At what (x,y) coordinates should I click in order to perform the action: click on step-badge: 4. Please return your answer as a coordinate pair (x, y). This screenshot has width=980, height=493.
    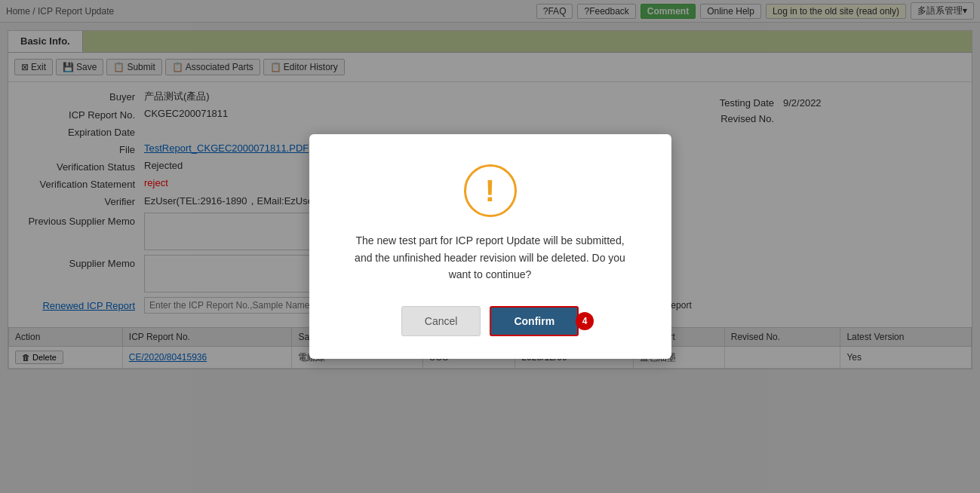
    Looking at the image, I should click on (585, 321).